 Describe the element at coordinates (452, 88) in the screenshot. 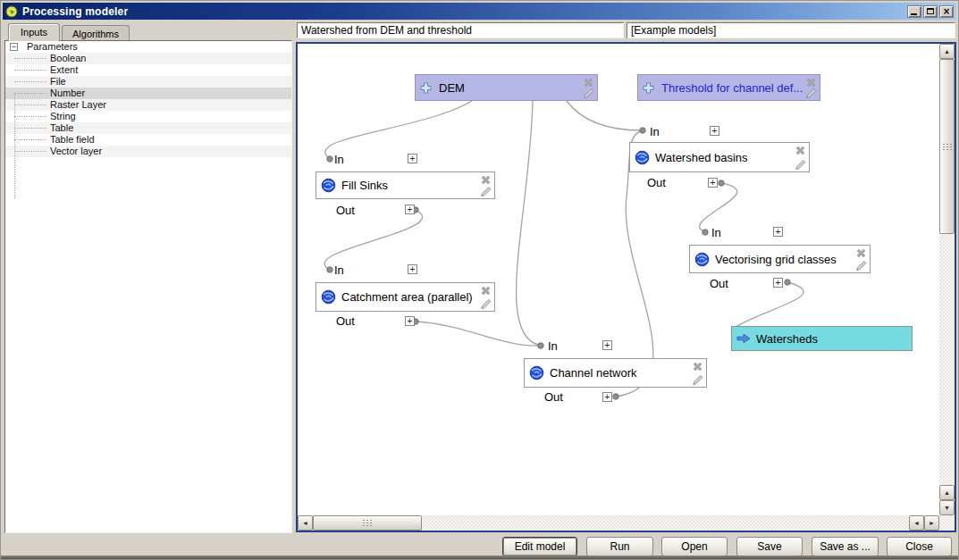

I see `node-label: DEM` at that location.